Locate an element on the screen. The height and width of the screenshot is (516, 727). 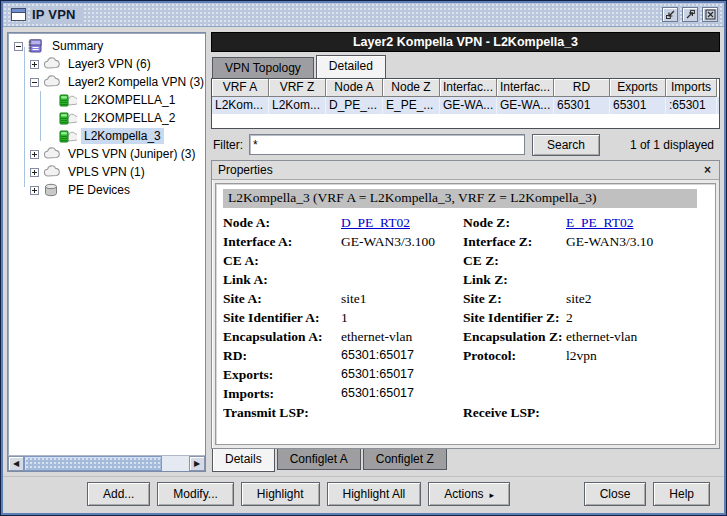
column-header-exports: Exports is located at coordinates (638, 88).